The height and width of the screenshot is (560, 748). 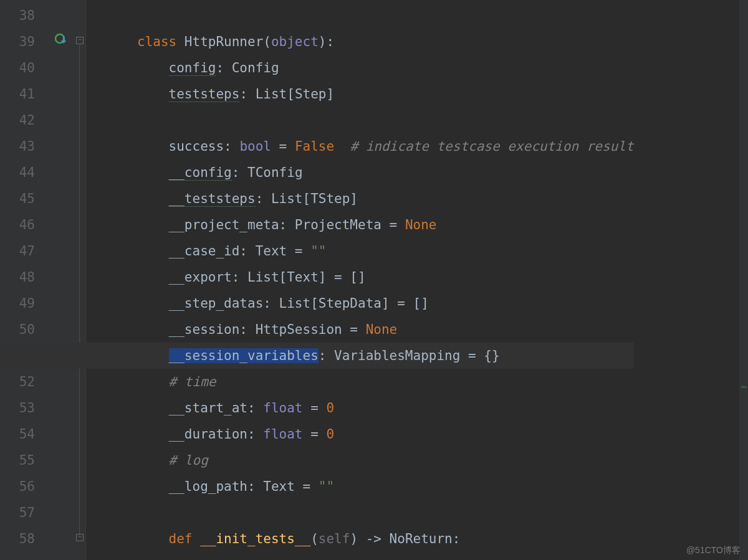 I want to click on stripe-mark, so click(x=744, y=387).